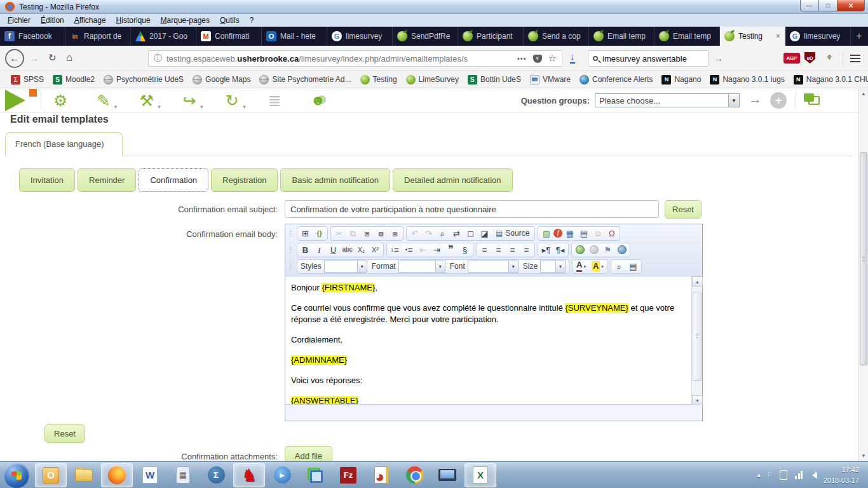 The width and height of the screenshot is (868, 488). What do you see at coordinates (581, 267) in the screenshot?
I see `text-color-button: A▾` at bounding box center [581, 267].